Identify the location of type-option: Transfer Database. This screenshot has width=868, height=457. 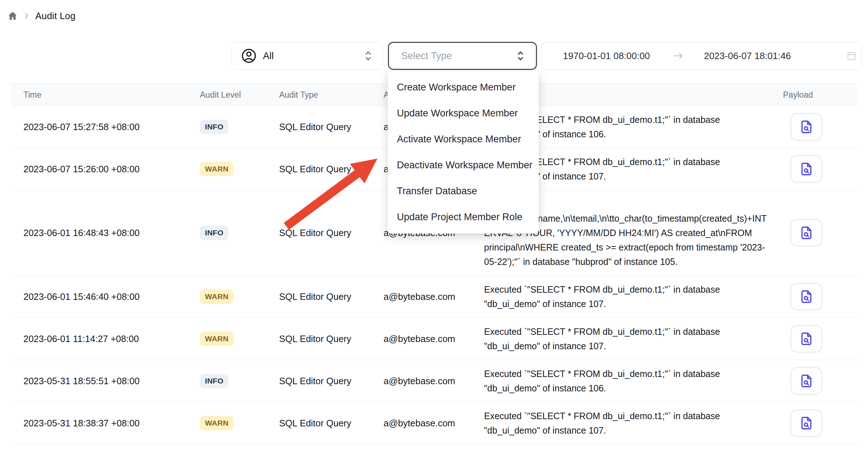
(463, 191).